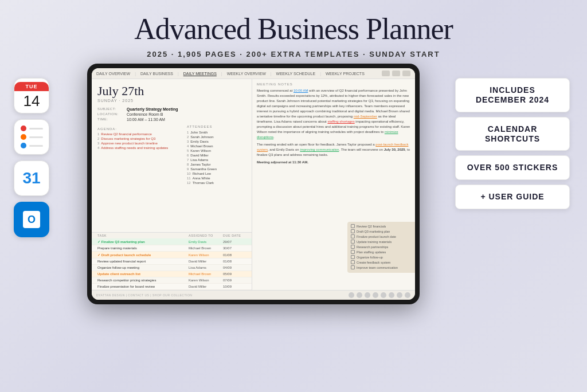 The height and width of the screenshot is (392, 587). What do you see at coordinates (212, 174) in the screenshot?
I see `attendee-10: 10 Richard Lee` at bounding box center [212, 174].